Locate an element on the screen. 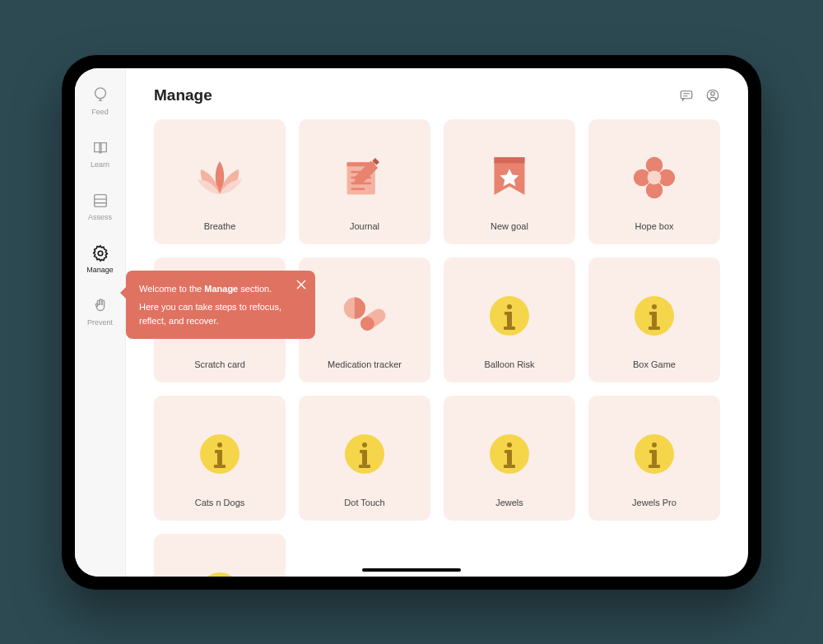 The height and width of the screenshot is (644, 823). card-new-goal: New goal is located at coordinates (509, 182).